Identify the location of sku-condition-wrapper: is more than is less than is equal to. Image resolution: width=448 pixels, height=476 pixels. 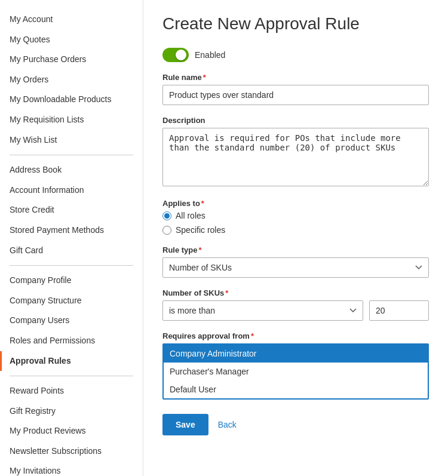
(263, 311).